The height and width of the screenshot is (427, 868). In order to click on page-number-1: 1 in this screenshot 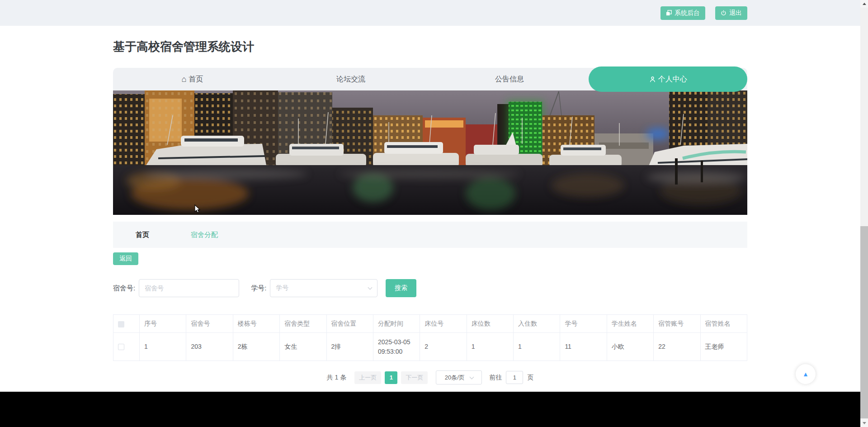, I will do `click(391, 378)`.